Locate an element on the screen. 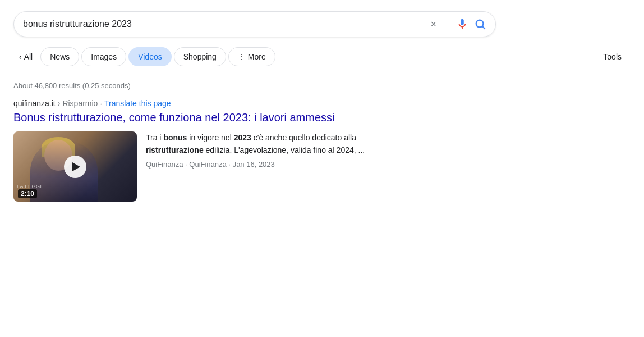 This screenshot has height=337, width=644. tabs-container: ‹ All News Images Videos Shopping ⋮ More… is located at coordinates (322, 57).